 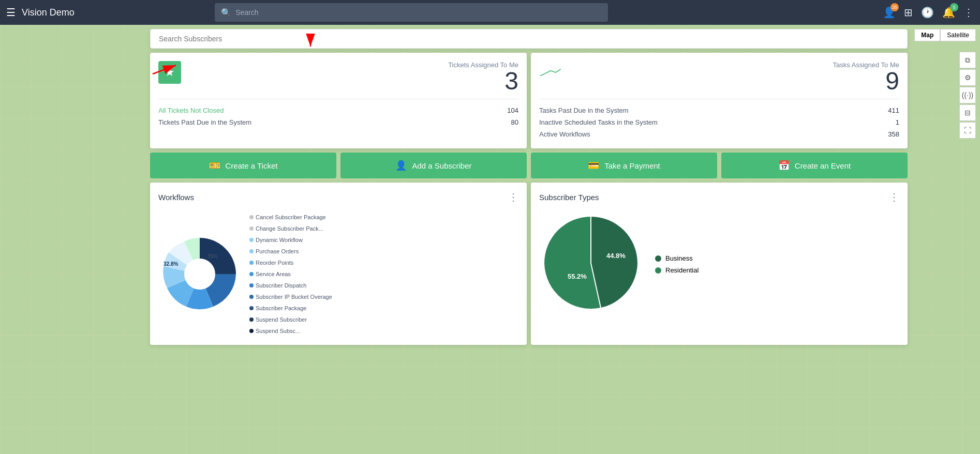 I want to click on tasks-row-2: Active Workflows 358, so click(x=719, y=134).